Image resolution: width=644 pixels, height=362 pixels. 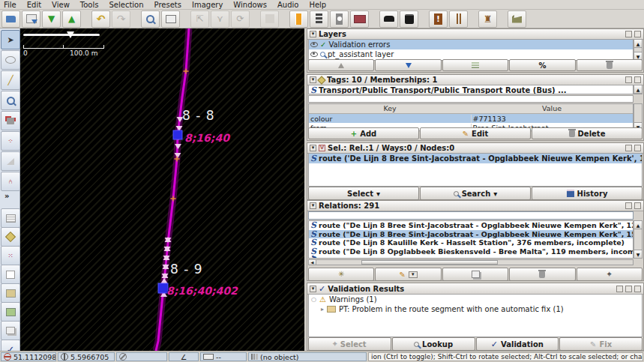 What do you see at coordinates (388, 19) in the screenshot?
I see `preset-car-button` at bounding box center [388, 19].